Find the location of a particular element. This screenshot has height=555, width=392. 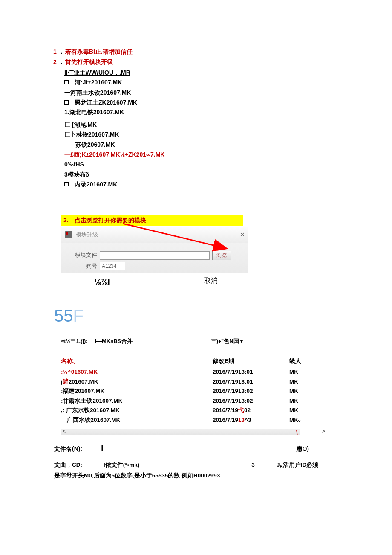

dialog-body: 模块文件: 浏览 狗号: is located at coordinates (155, 259).